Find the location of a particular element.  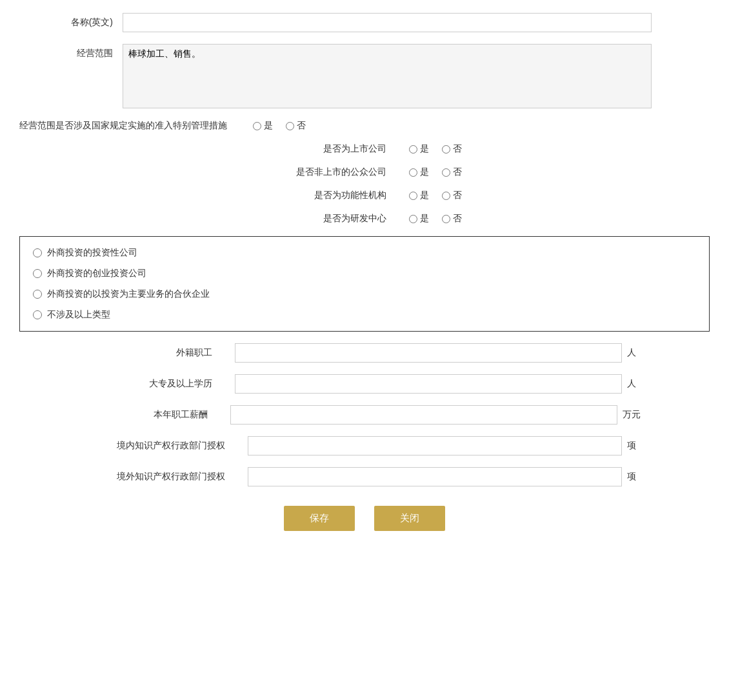

foreign-employees-row: 外籍职工 人 is located at coordinates (364, 353).